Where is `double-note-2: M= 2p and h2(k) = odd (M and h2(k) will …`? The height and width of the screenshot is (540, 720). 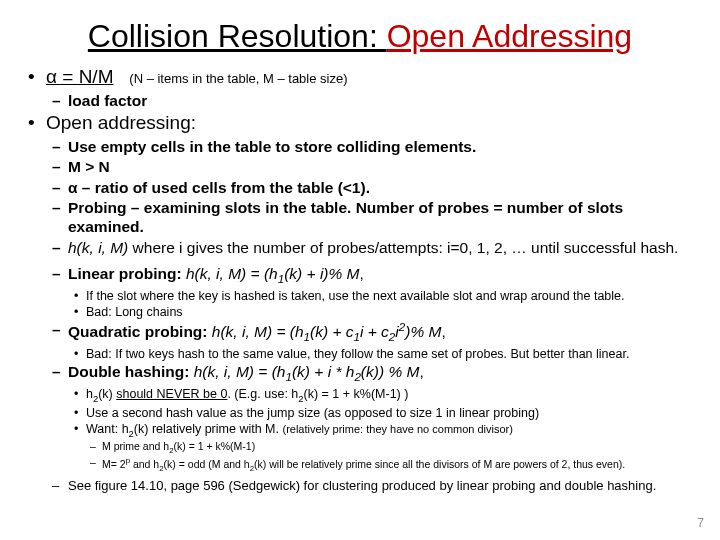 double-note-2: M= 2p and h2(k) = odd (M and h2(k) will … is located at coordinates (360, 465).